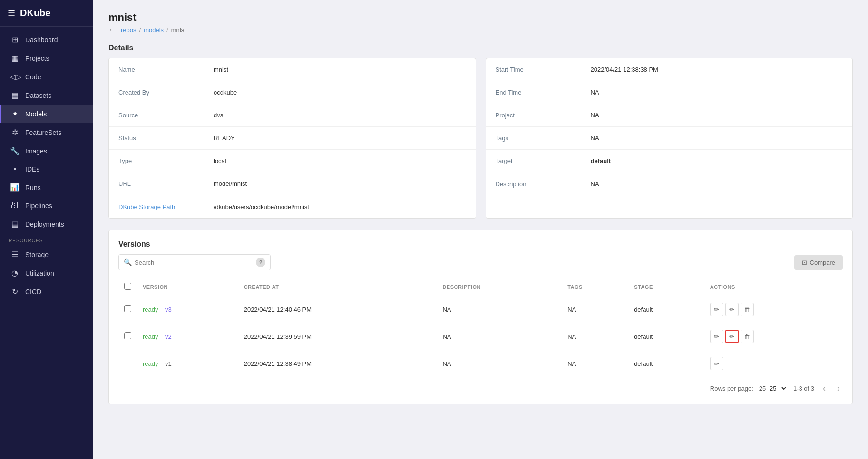  Describe the element at coordinates (11, 13) in the screenshot. I see `menu-icon: ☰` at that location.